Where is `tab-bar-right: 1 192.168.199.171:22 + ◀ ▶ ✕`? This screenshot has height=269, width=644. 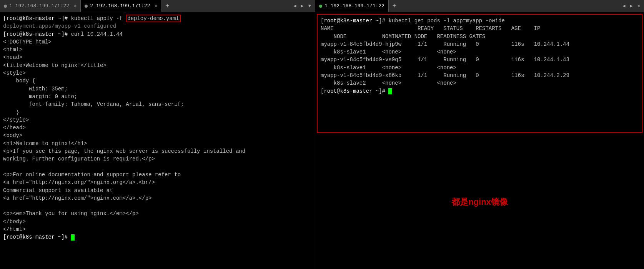
tab-bar-right: 1 192.168.199.171:22 + ◀ ▶ ✕ is located at coordinates (480, 6).